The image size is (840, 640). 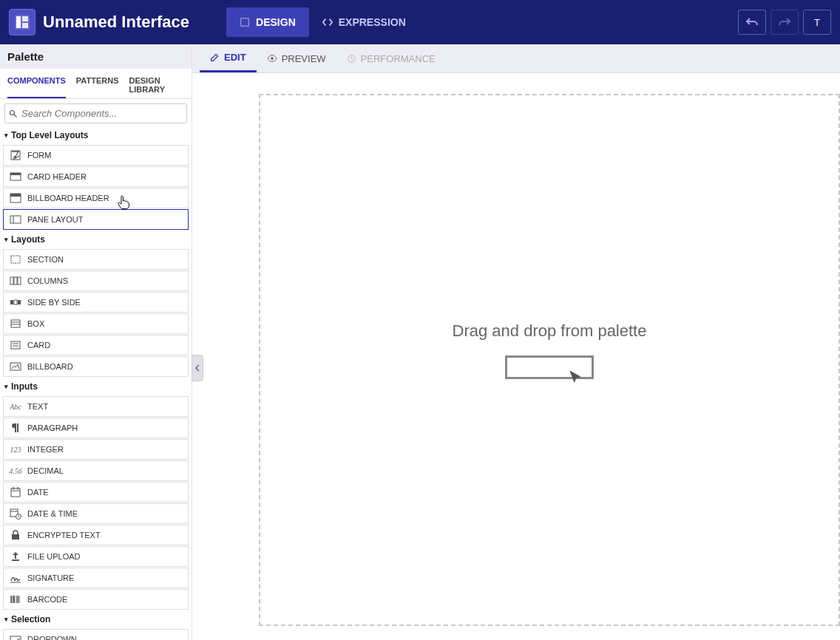 What do you see at coordinates (16, 219) in the screenshot?
I see `pane-layout-icon` at bounding box center [16, 219].